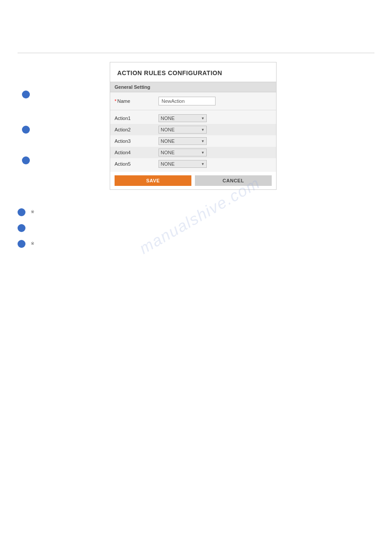 The height and width of the screenshot is (555, 392). What do you see at coordinates (187, 101) in the screenshot?
I see `name-input` at bounding box center [187, 101].